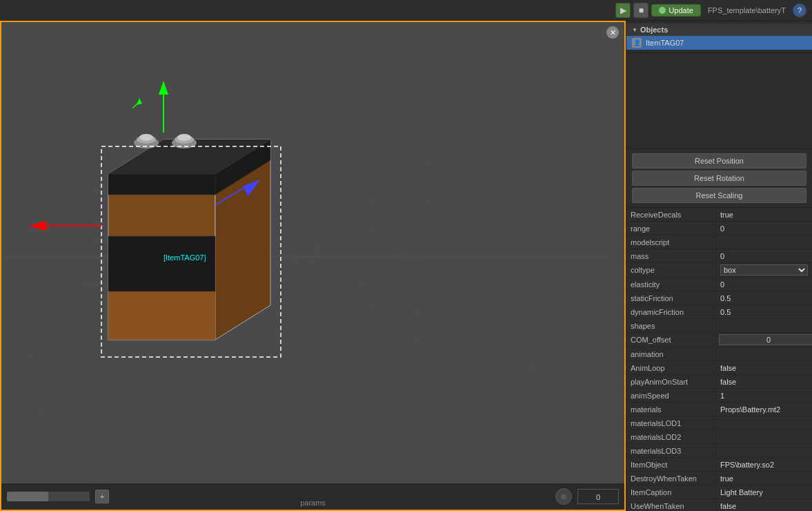 The width and height of the screenshot is (812, 511). What do you see at coordinates (719, 298) in the screenshot?
I see `prop-row: staticFriction0.5` at bounding box center [719, 298].